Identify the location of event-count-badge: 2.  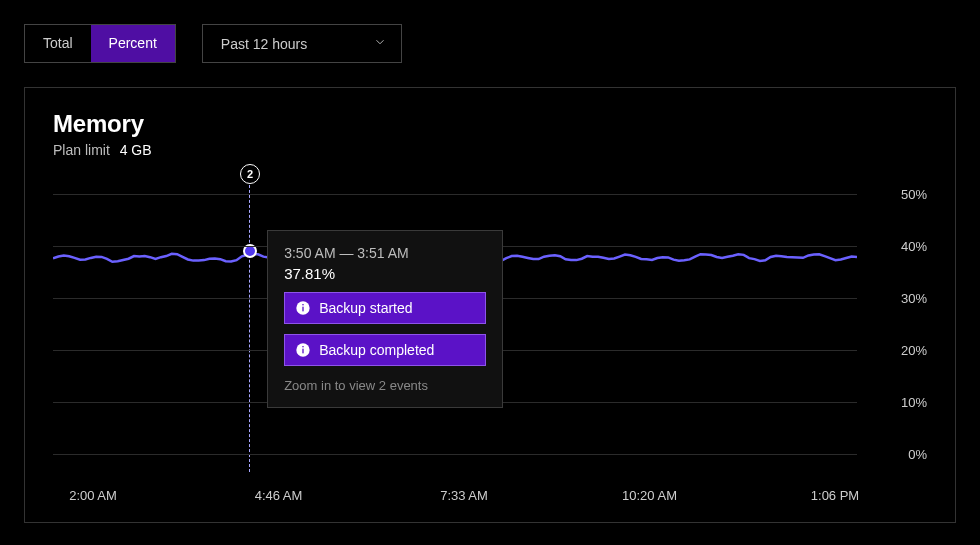
(250, 174).